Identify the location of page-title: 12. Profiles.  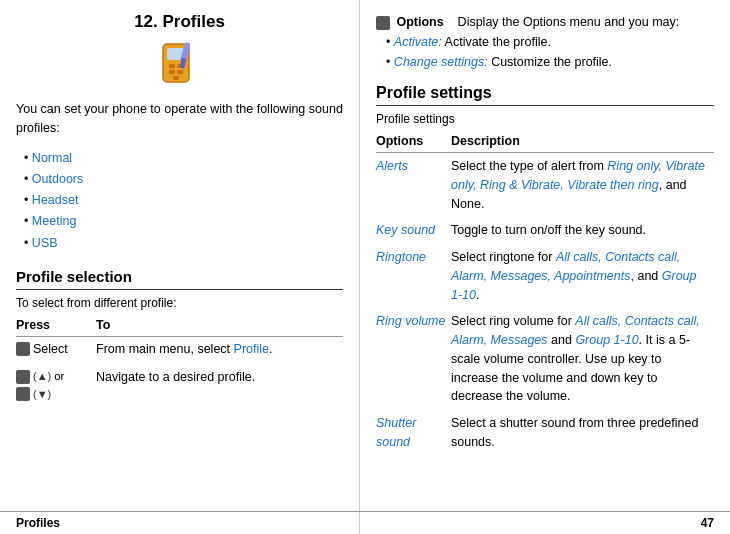
(180, 22).